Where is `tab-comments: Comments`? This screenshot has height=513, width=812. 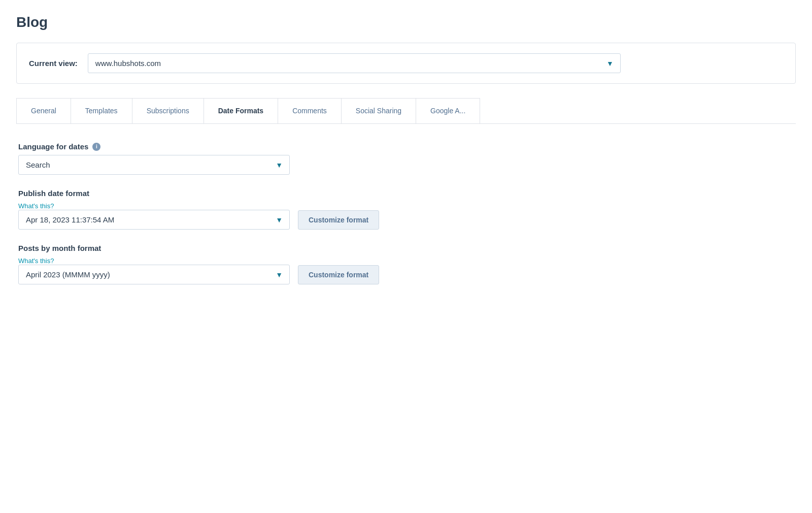 tab-comments: Comments is located at coordinates (310, 111).